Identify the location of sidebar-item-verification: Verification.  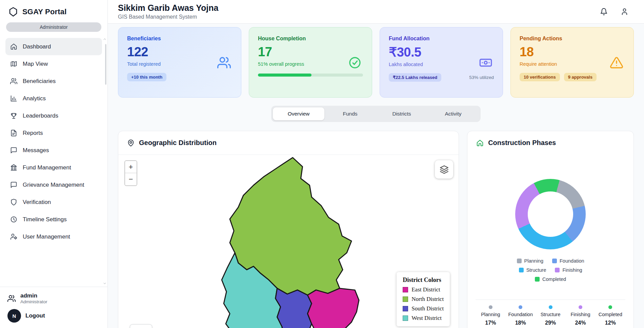
(54, 202).